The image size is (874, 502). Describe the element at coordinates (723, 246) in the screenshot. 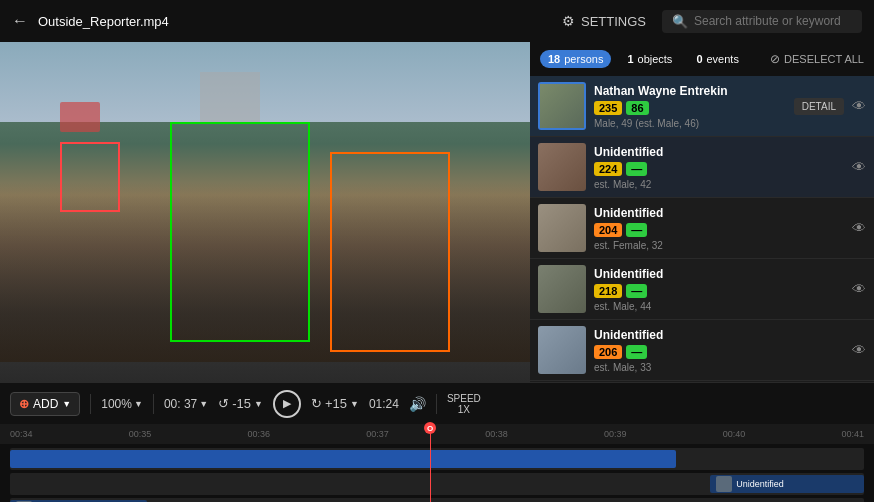

I see `person-meta-3: est. Female, 32` at that location.